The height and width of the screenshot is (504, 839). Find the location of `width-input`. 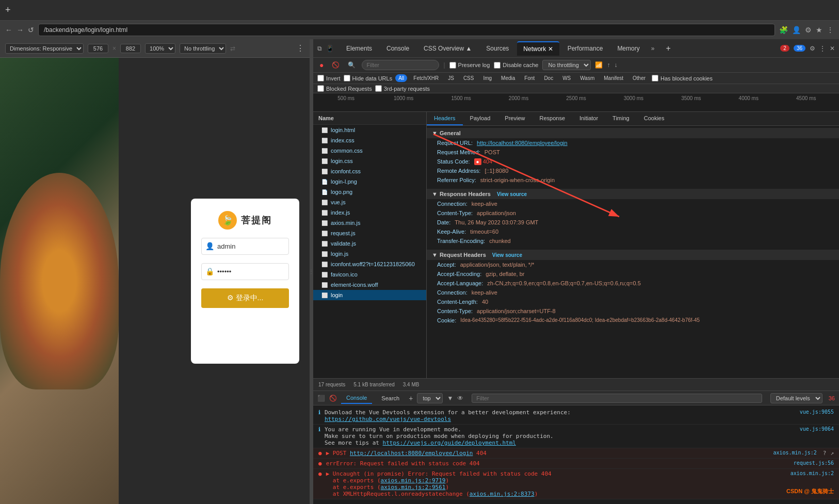

width-input is located at coordinates (98, 48).